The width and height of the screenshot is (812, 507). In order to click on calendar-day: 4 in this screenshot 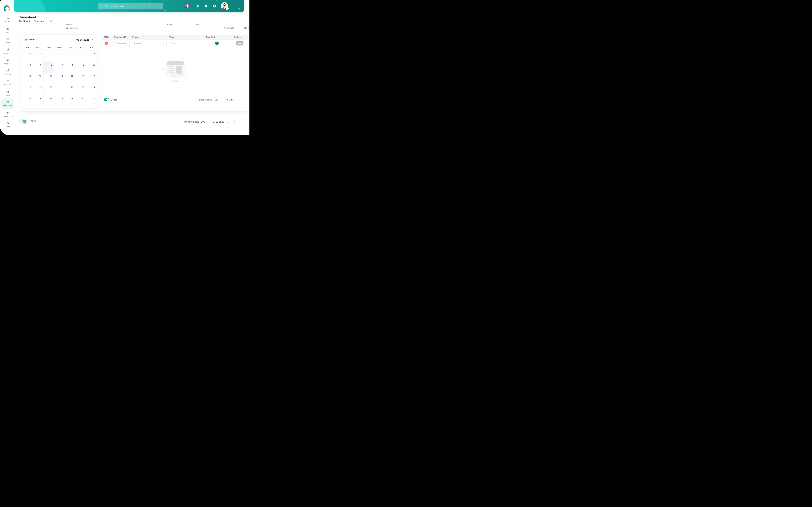, I will do `click(28, 67)`.